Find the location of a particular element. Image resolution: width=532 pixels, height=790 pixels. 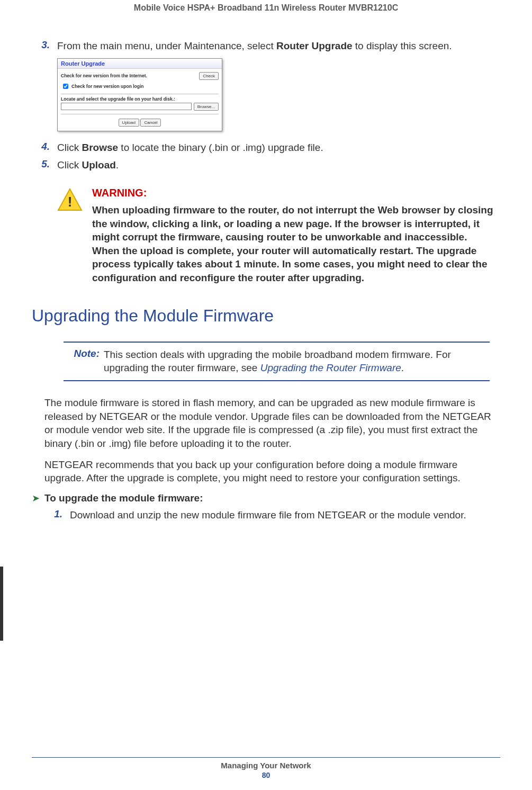

step-text: Download and unzip the new module firmwa… is located at coordinates (268, 515).